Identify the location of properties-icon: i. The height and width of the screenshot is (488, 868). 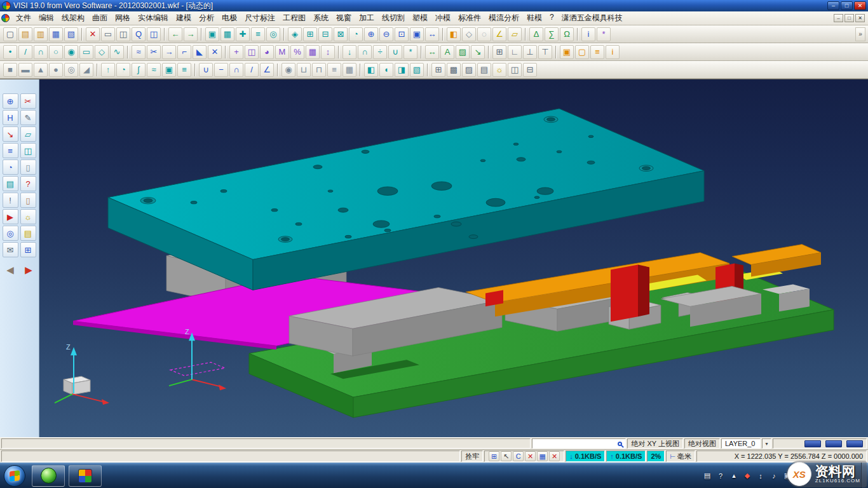
(613, 52).